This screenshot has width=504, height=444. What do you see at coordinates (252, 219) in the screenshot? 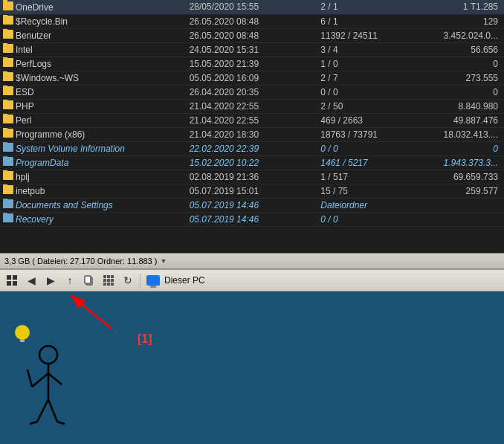
I see `table-row: Recovery05.07.2019 14:460 / 0` at bounding box center [252, 219].